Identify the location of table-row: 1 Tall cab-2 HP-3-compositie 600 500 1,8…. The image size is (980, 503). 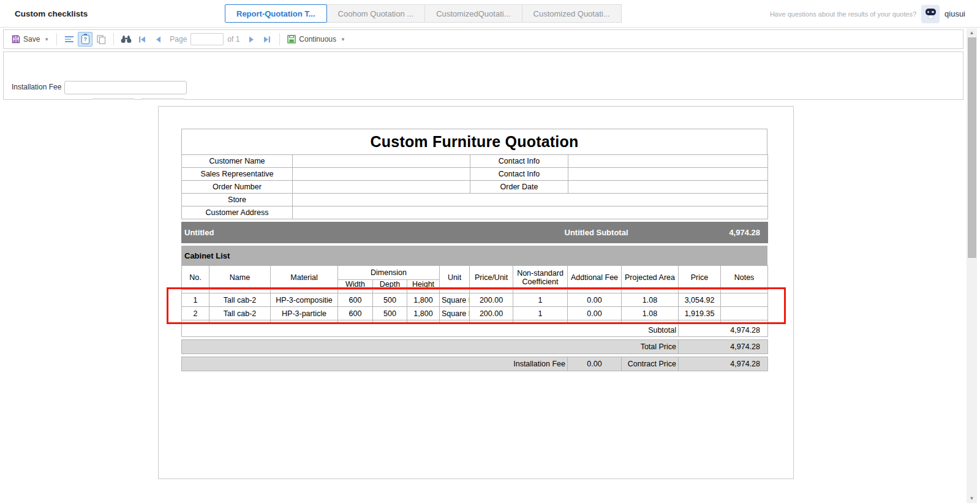
(475, 300).